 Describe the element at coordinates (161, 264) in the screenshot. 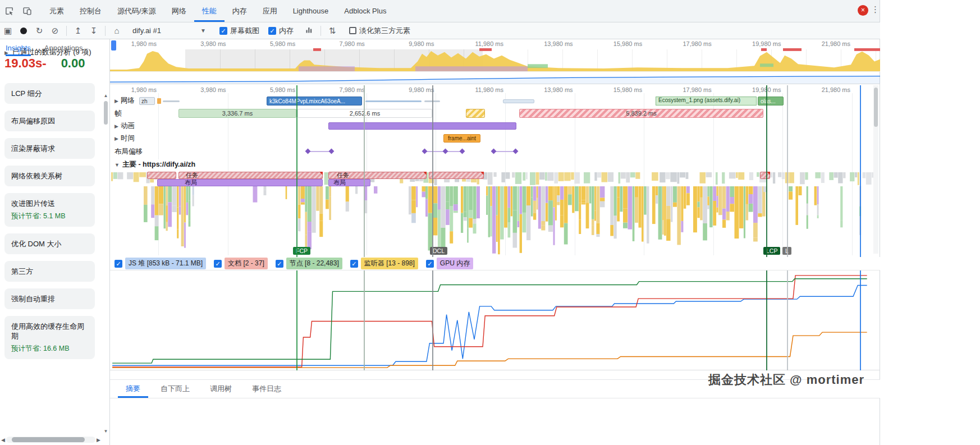

I see `counter-toggle: ✓JS 堆 [853 kB - 71.1 MB]` at that location.